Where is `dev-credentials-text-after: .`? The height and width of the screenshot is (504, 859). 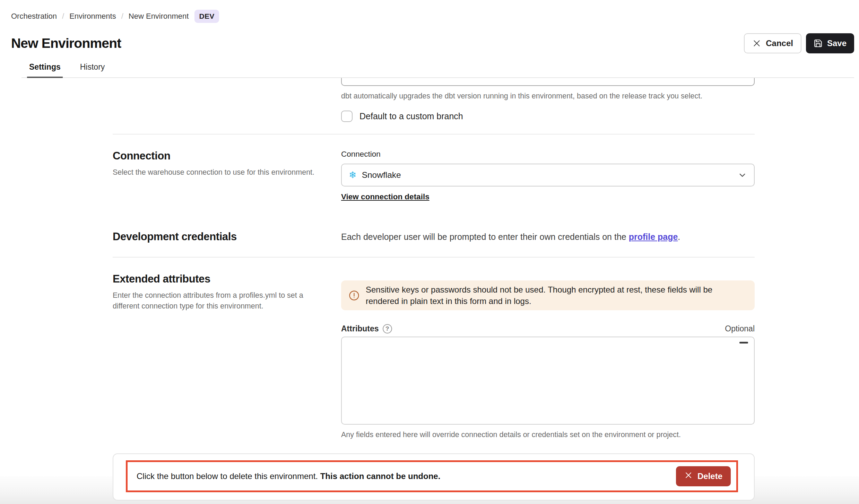
dev-credentials-text-after: . is located at coordinates (679, 237).